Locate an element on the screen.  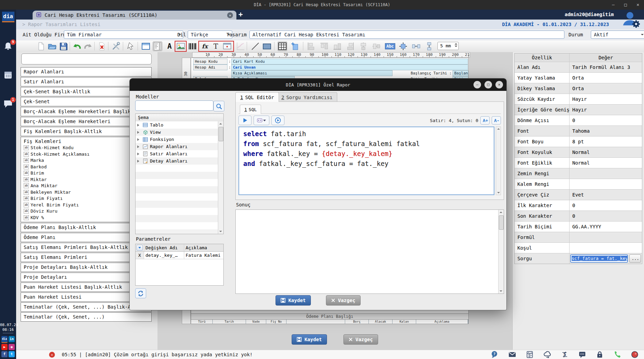
sorgu-input: scf_fatura = fat._key is located at coordinates (599, 259).